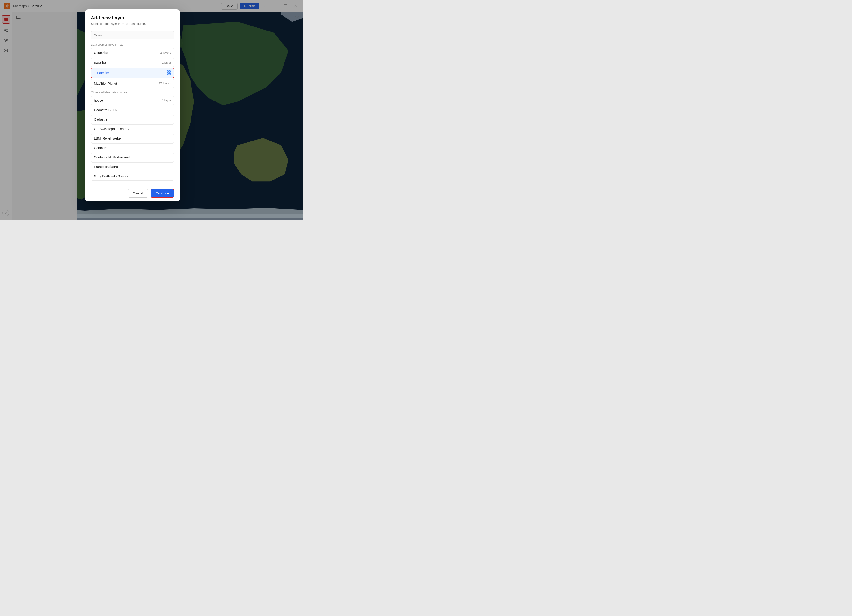 The width and height of the screenshot is (852, 616). Describe the element at coordinates (133, 18) in the screenshot. I see `dialog-title: Add new Layer` at that location.